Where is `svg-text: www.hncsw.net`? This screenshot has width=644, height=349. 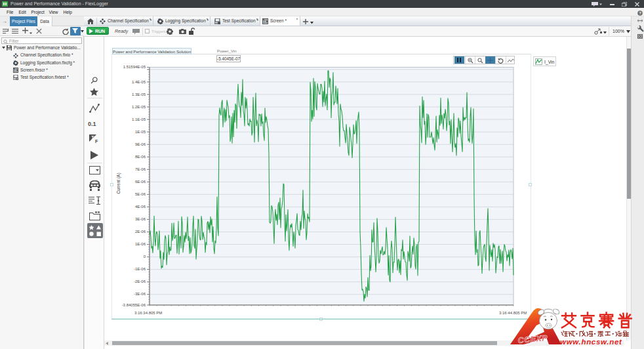 svg-text: www.hncsw.net is located at coordinates (592, 342).